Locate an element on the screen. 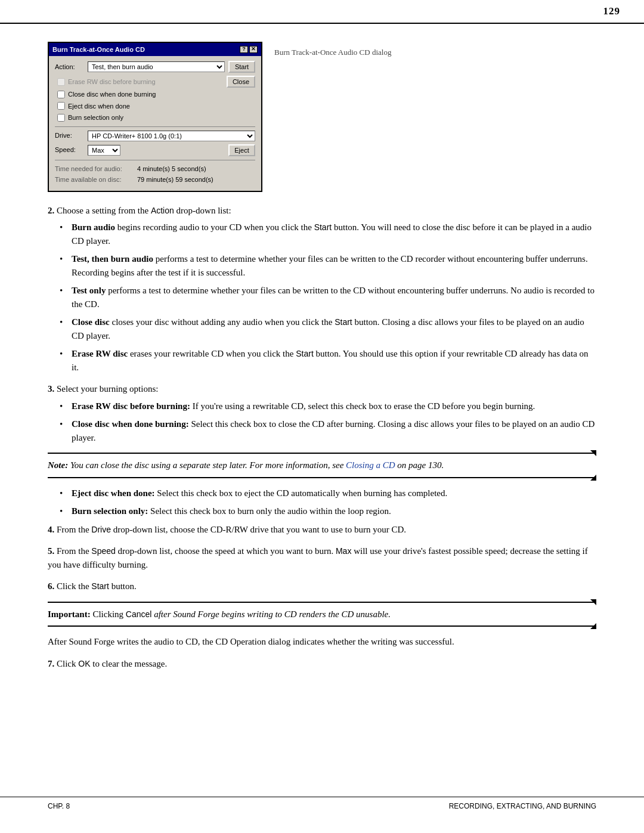  bullet-test-only: Test only performs a test to determine w… is located at coordinates (331, 297).